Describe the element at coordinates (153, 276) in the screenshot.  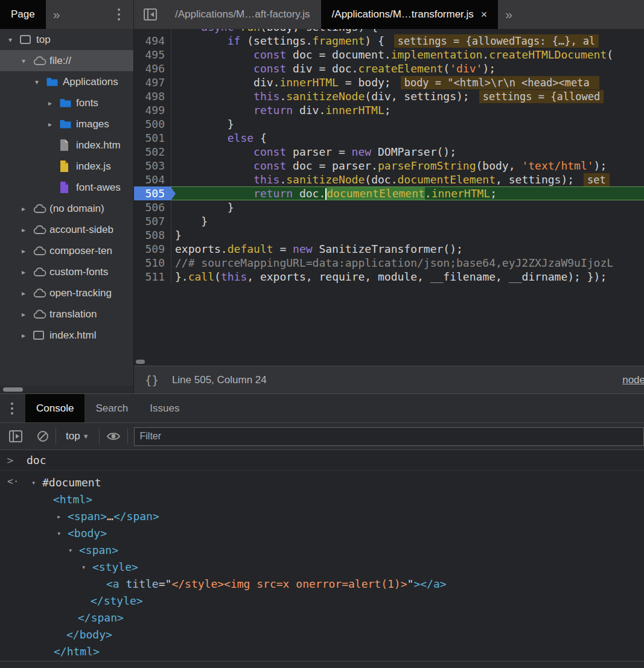
I see `line-number: 511` at that location.